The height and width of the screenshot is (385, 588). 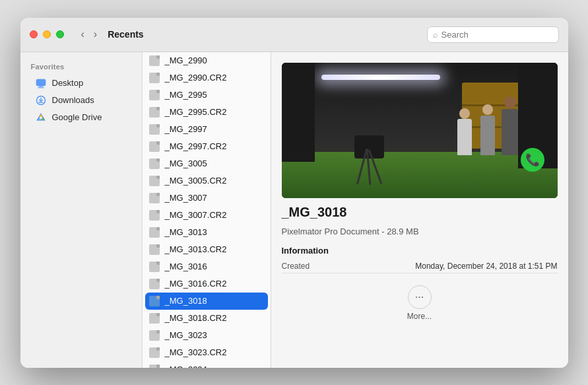 What do you see at coordinates (60, 34) in the screenshot?
I see `maximize-button` at bounding box center [60, 34].